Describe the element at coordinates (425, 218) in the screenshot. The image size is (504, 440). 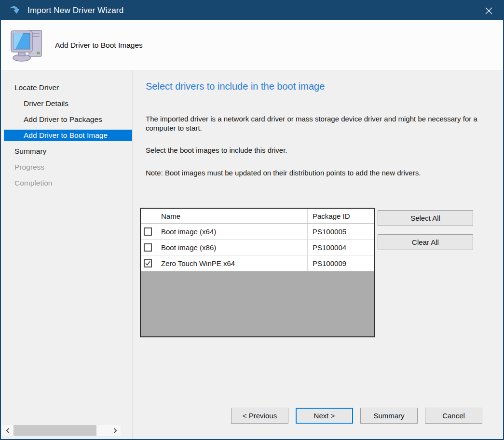
I see `select-all-button: Select All` at that location.